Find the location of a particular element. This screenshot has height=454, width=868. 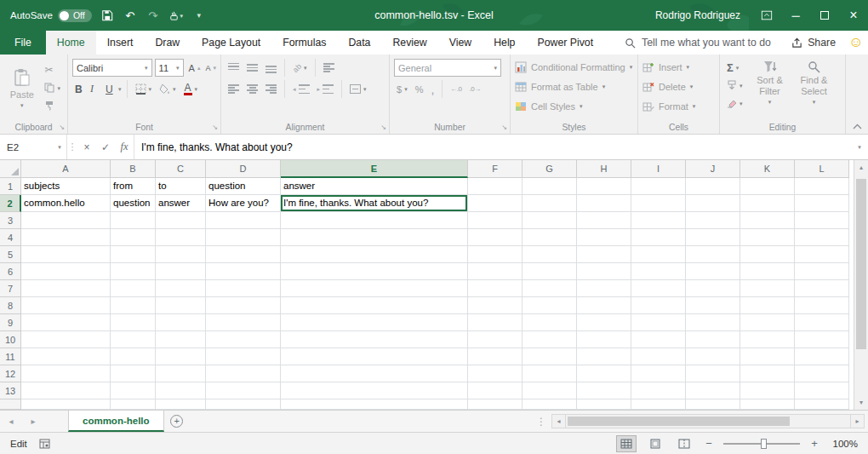

cell-H1 is located at coordinates (604, 187).